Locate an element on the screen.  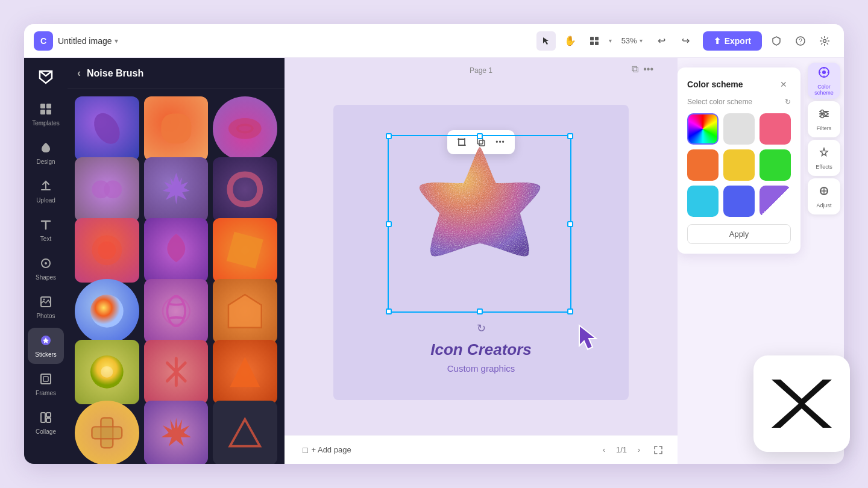
undo-button: ↩ is located at coordinates (662, 41).